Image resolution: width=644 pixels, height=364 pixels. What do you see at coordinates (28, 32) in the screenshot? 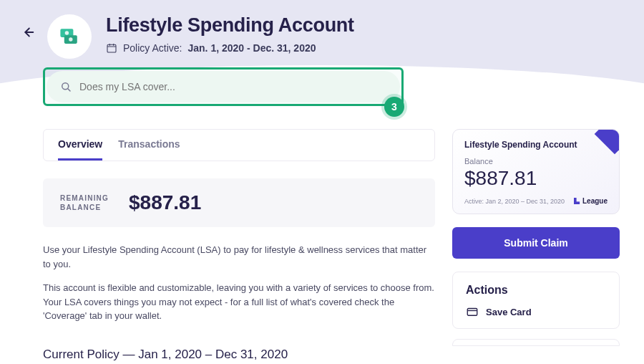
I see `arrow-left-icon` at bounding box center [28, 32].